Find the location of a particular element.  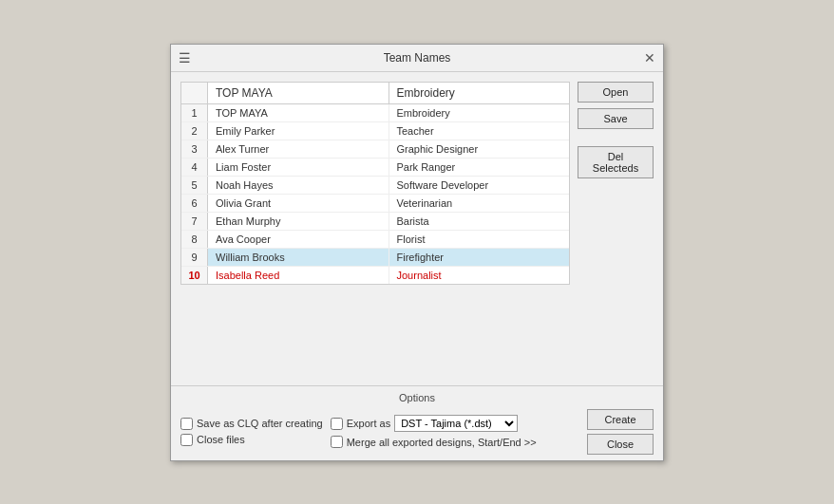

table-row: 3Alex TurnerGraphic Designer is located at coordinates (375, 150).